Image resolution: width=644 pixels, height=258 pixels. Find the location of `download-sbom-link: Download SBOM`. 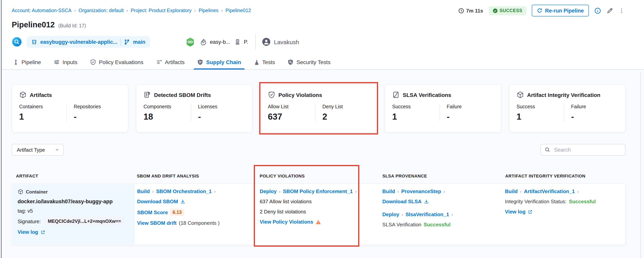

download-sbom-link: Download SBOM is located at coordinates (158, 202).